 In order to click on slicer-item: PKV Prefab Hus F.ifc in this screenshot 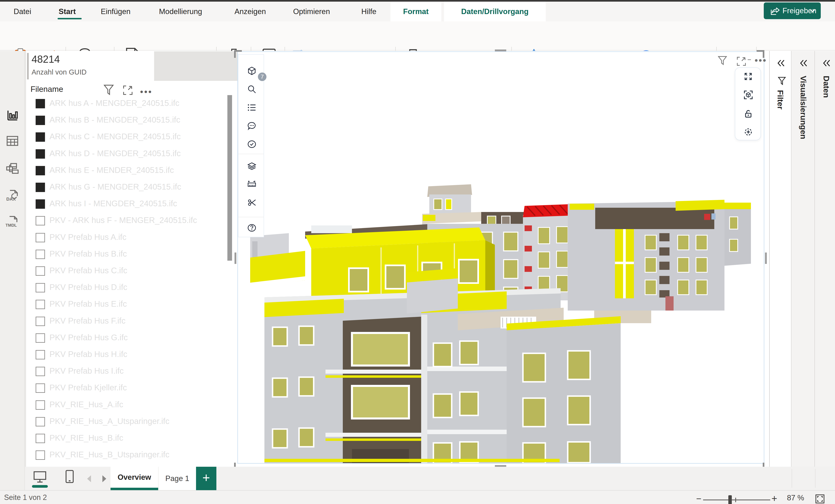, I will do `click(131, 323)`.